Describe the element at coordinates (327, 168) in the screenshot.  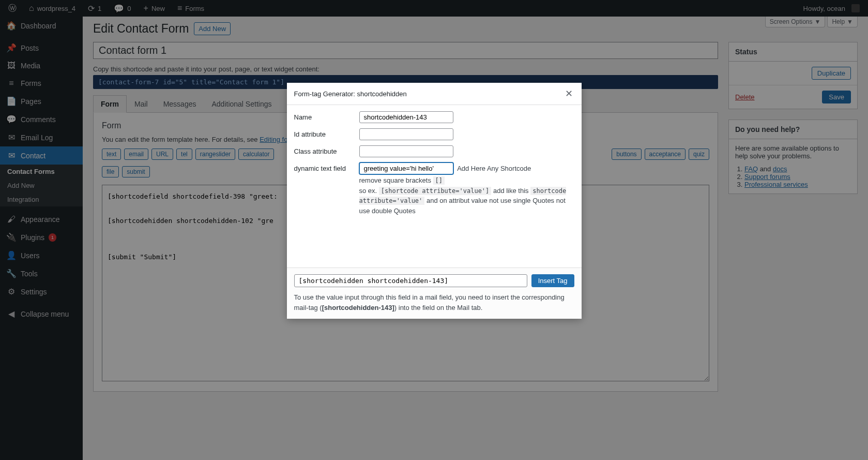
I see `dynamic-label: dynamic text field` at that location.